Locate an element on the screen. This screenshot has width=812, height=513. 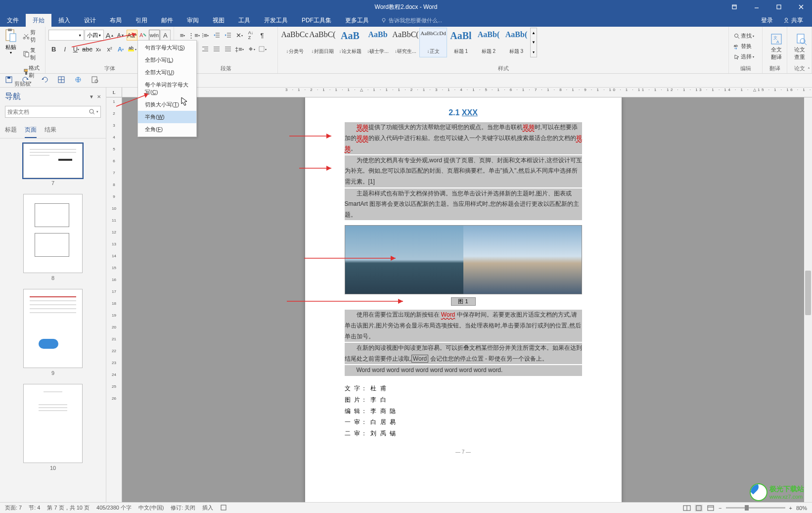
strikethrough-button: abc is located at coordinates (88, 49).